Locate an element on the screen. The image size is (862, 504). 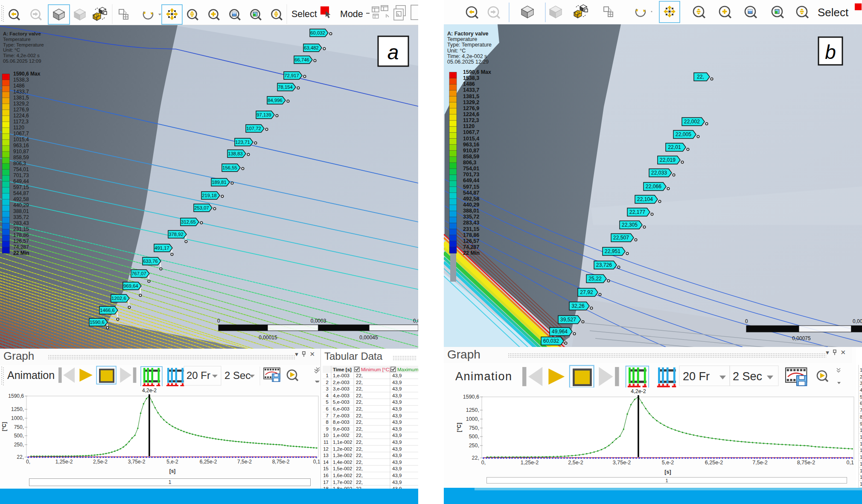
svg-text: 8,75e-2 is located at coordinates (281, 462).